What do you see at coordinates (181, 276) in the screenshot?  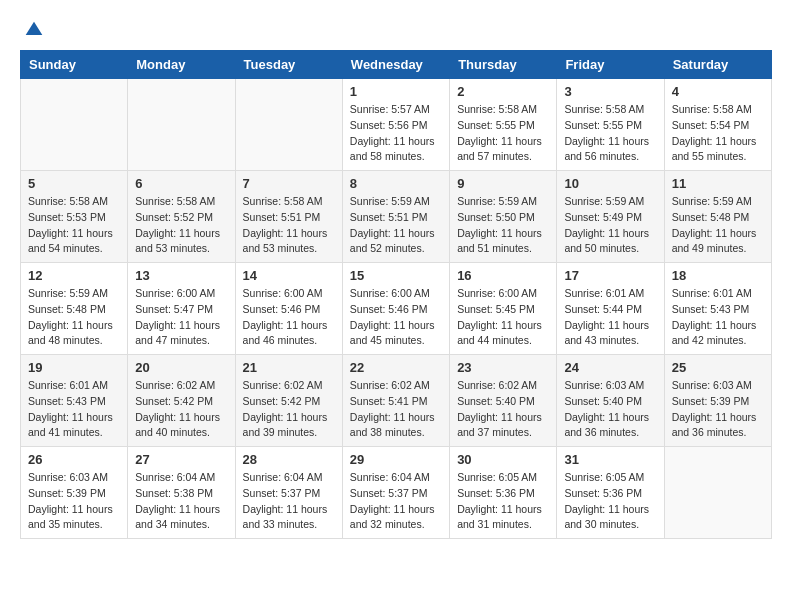 I see `day-number: 13` at bounding box center [181, 276].